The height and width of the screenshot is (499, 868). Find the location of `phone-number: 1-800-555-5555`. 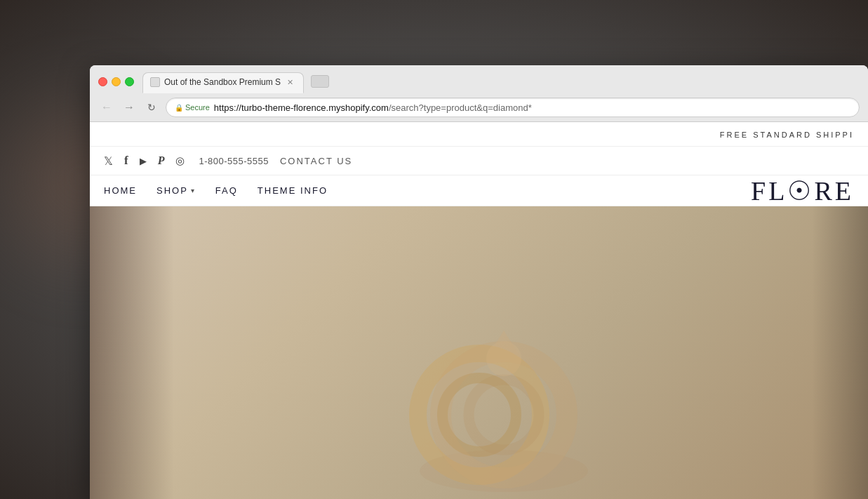

phone-number: 1-800-555-5555 is located at coordinates (234, 161).